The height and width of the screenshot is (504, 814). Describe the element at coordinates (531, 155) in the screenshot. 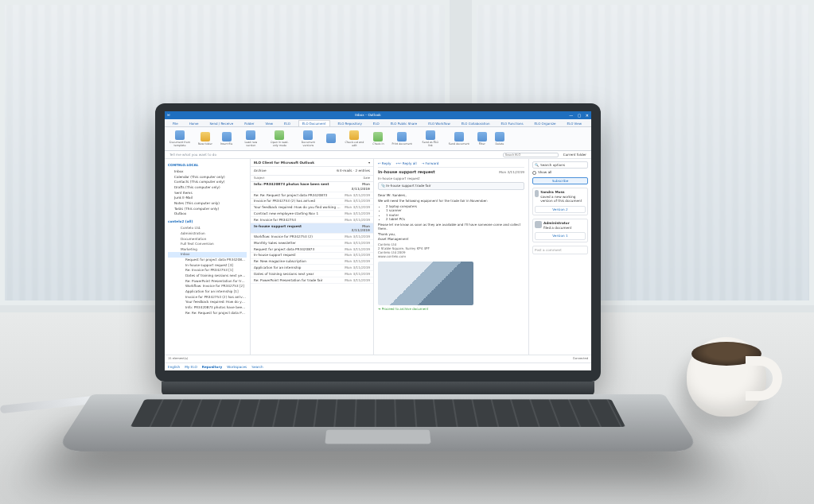

I see `search-input` at that location.